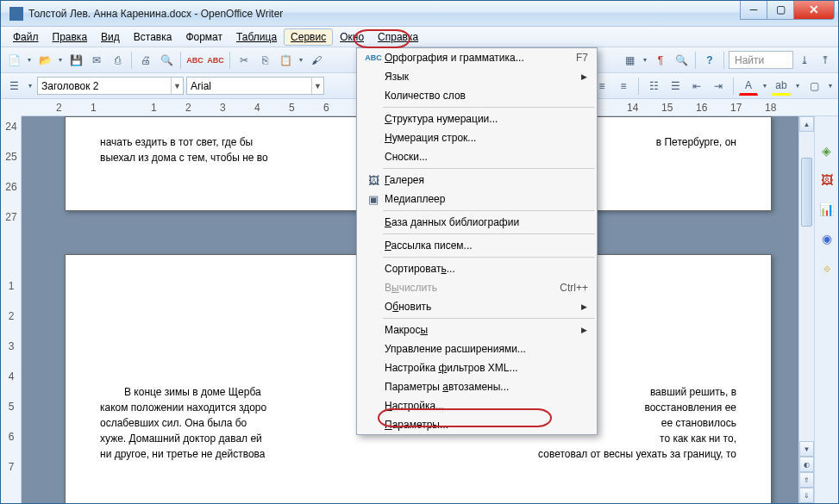  What do you see at coordinates (807, 192) in the screenshot?
I see `scroll-thumb` at bounding box center [807, 192].